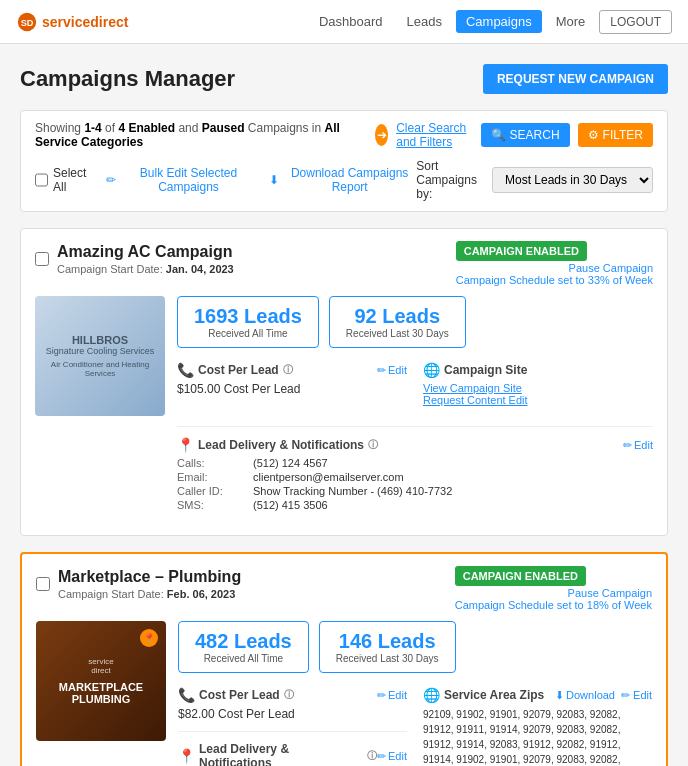 Image resolution: width=688 pixels, height=766 pixels. Describe the element at coordinates (382, 135) in the screenshot. I see `filter-arrow-icon: ➔` at that location.